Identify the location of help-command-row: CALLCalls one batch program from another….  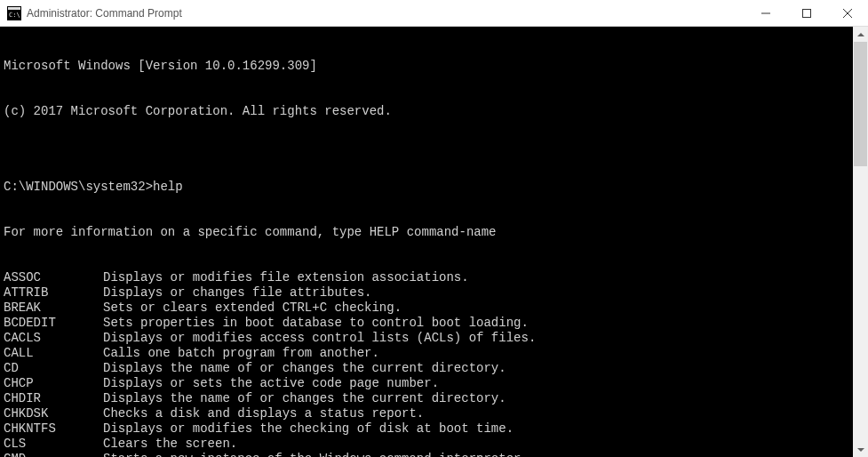
(426, 354).